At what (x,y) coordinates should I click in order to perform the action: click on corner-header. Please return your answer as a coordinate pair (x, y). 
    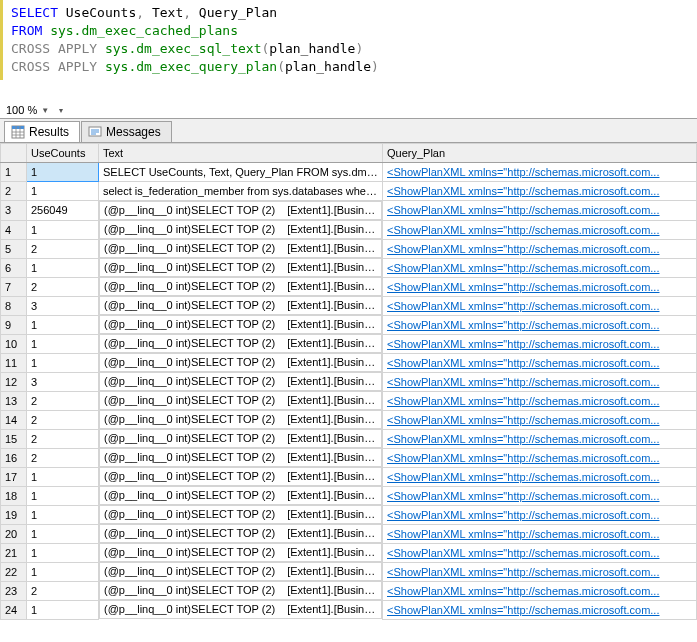
    Looking at the image, I should click on (14, 154).